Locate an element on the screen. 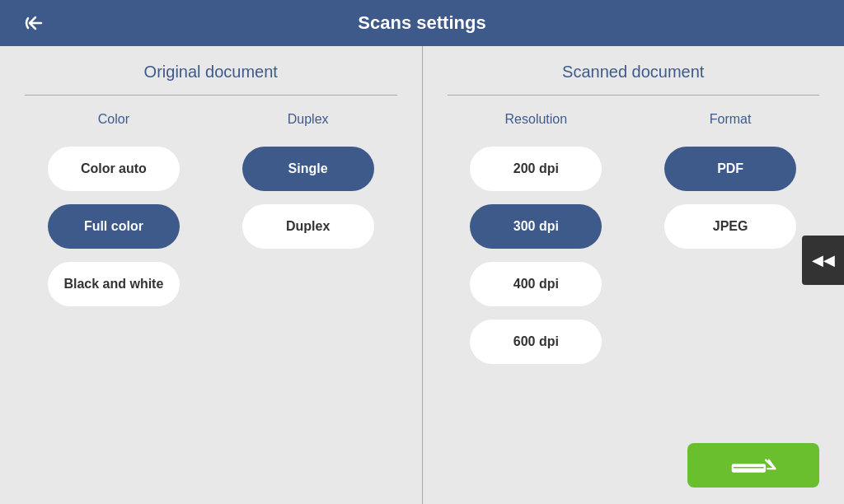 This screenshot has height=504, width=844. duplex-button: Duplex is located at coordinates (308, 226).